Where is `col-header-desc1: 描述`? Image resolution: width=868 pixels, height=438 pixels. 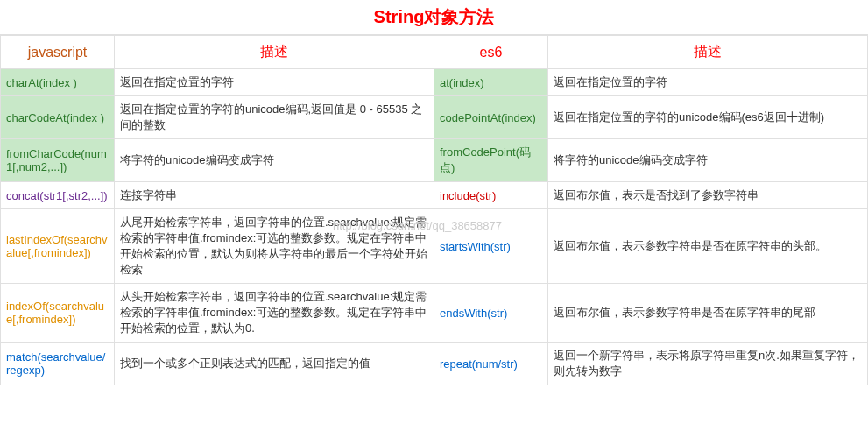
col-header-desc1: 描述 is located at coordinates (275, 53).